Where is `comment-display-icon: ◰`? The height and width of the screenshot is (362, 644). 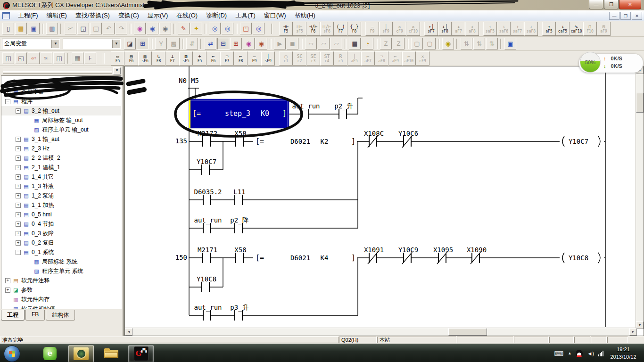 comment-display-icon: ◰ is located at coordinates (246, 28).